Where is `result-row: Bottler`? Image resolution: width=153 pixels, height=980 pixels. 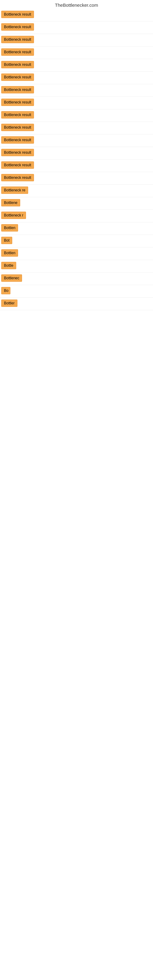
result-row: Bottler is located at coordinates (76, 304).